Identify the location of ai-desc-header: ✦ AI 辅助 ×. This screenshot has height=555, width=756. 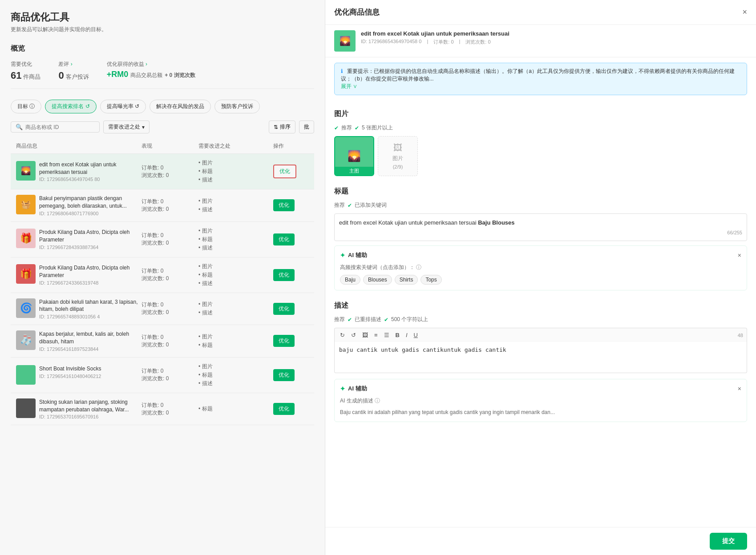
(541, 389).